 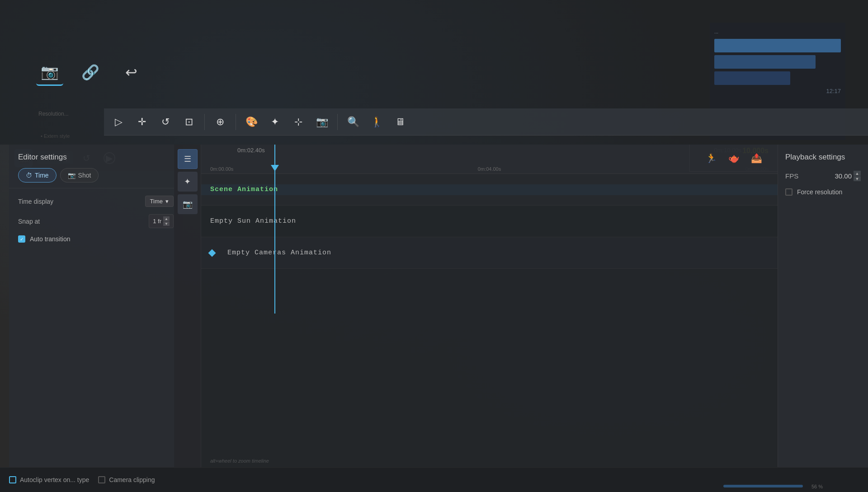 I want to click on toolbar-select-icon: ▷, so click(x=118, y=122).